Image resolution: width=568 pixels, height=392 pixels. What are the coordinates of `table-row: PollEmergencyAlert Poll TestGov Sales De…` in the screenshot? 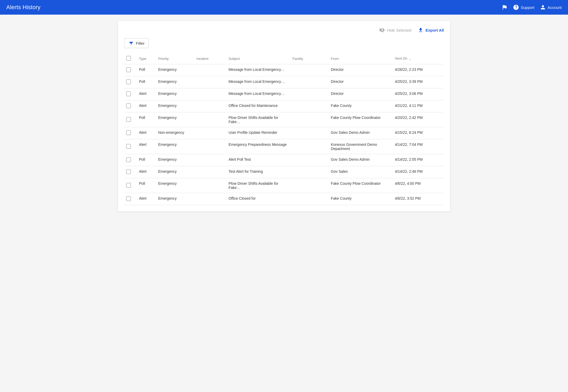 It's located at (284, 160).